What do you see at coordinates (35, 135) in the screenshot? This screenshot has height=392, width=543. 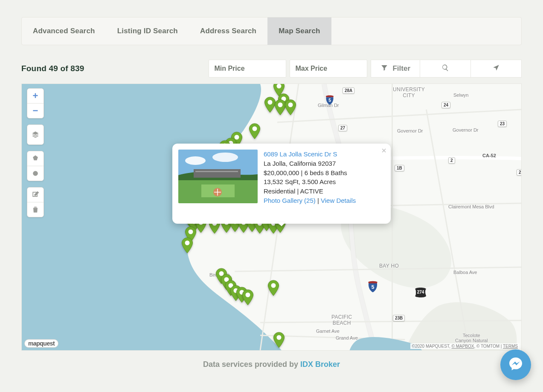 I see `layers-button` at bounding box center [35, 135].